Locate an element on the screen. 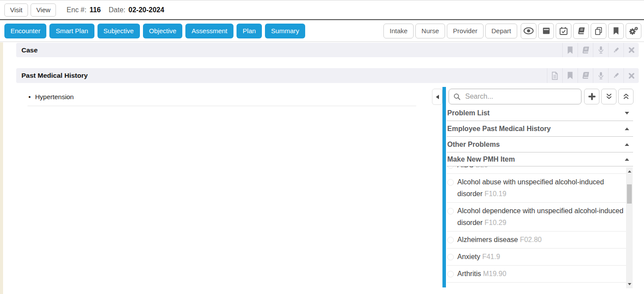 This screenshot has height=294, width=644. accordion-employee-past-medical-history: Employee Past Medical History is located at coordinates (540, 129).